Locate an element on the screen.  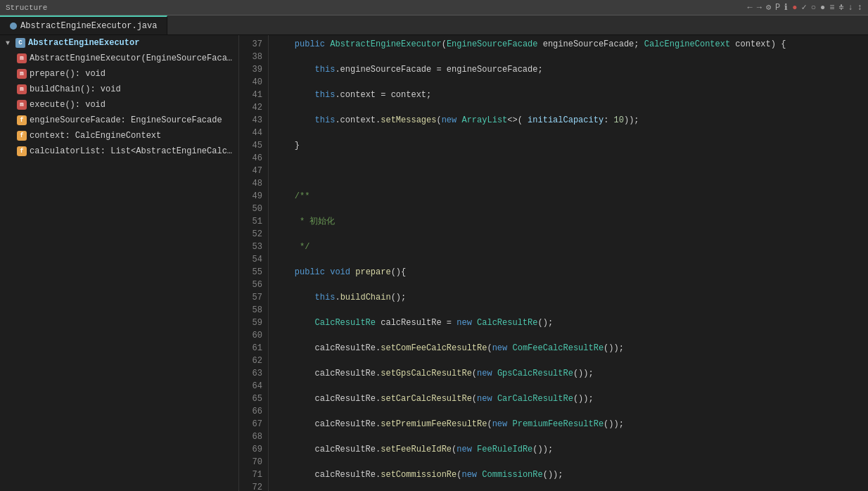
code-line-48: CalcResultRe calcResultRe = new CalcResu… is located at coordinates (568, 323).